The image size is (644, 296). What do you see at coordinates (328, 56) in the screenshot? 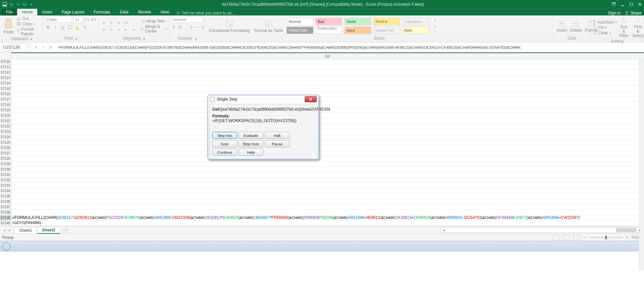
I see `column-header: GZ` at bounding box center [328, 56].